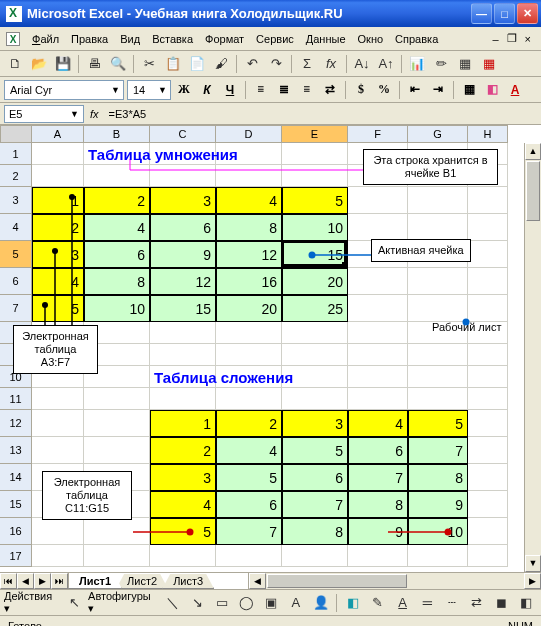  I want to click on doc-restore-button: ❐, so click(512, 38).